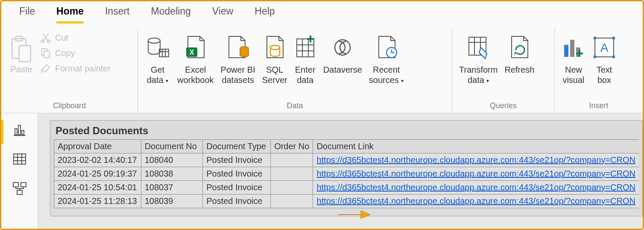  I want to click on cell-approval-date: 2024-01-25 11:28:13, so click(98, 201).